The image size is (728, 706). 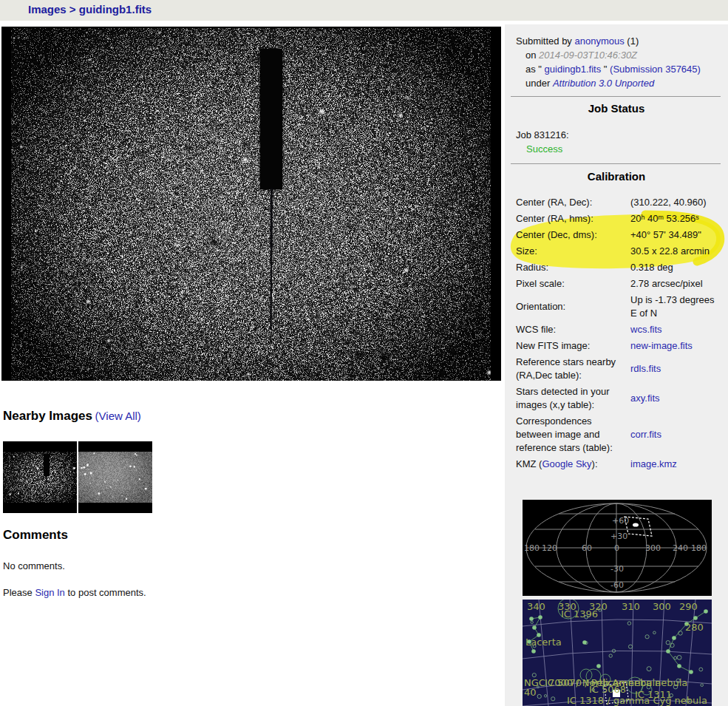 I want to click on map-ra-label: 60, so click(x=587, y=549).